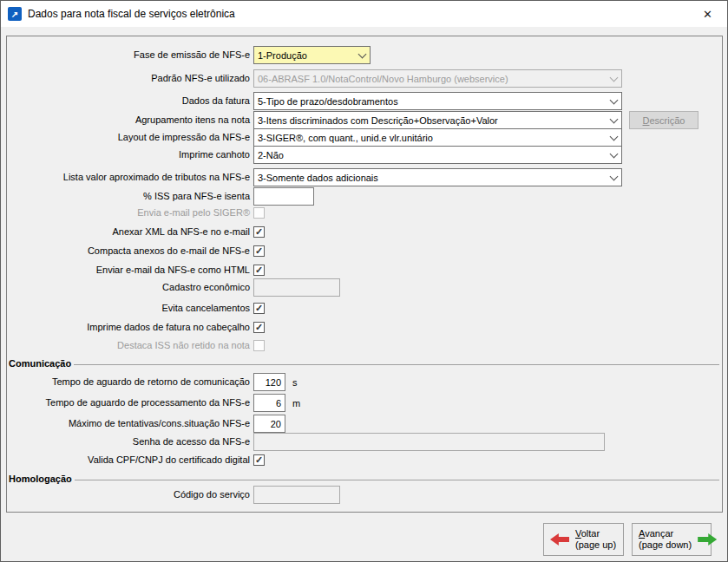  I want to click on padr-o-nfs-e-utilizado-combobox: 06-ABRASF 1.0/NotaControl/Novo Hamburgo …, so click(437, 78).